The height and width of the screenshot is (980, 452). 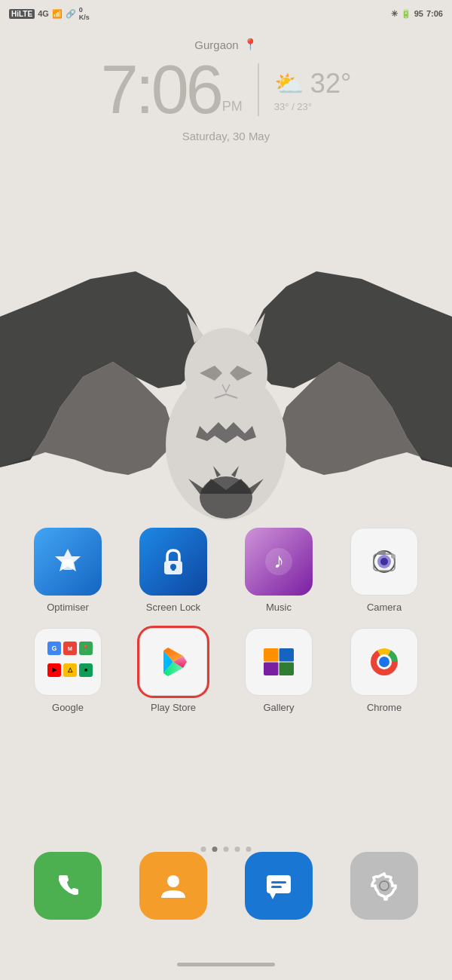 What do you see at coordinates (50, 14) in the screenshot?
I see `status-left: HiLTE 4G 📶 🔗 0K/s` at bounding box center [50, 14].